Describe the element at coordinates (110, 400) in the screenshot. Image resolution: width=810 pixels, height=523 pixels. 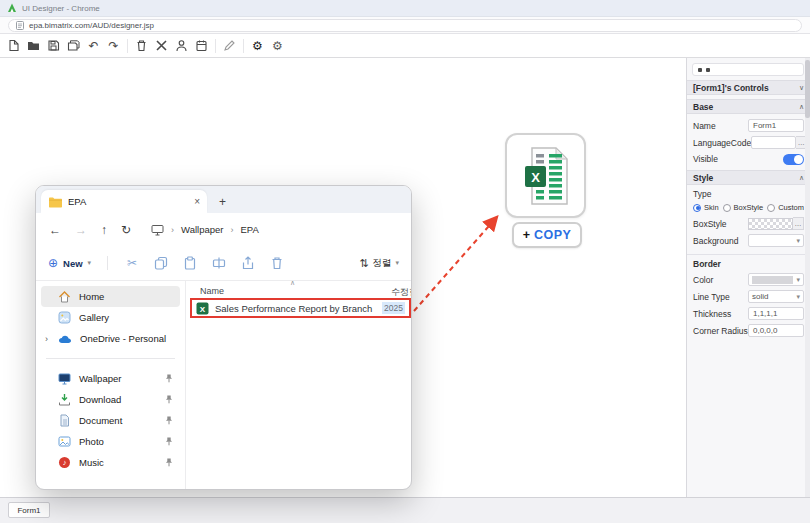
I see `sidebar-item-download: Download` at that location.